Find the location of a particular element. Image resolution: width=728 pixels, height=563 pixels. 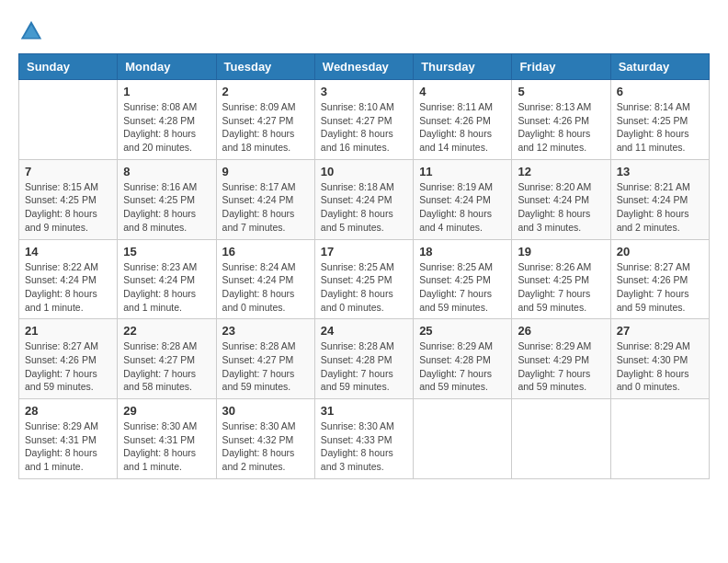

day-info: Sunrise: 8:16 AMSunset: 4:25 PMDaylight:… is located at coordinates (166, 208).